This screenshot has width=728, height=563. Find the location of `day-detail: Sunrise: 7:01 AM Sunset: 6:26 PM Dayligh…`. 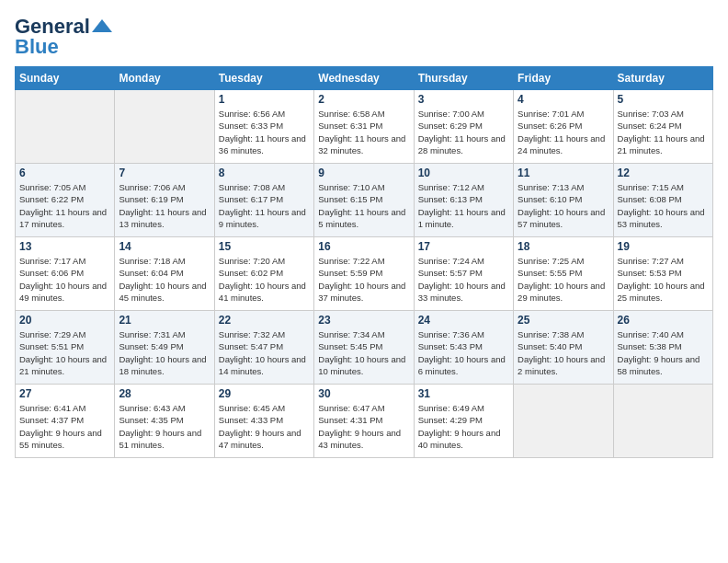

day-detail: Sunrise: 7:01 AM Sunset: 6:26 PM Dayligh… is located at coordinates (563, 132).